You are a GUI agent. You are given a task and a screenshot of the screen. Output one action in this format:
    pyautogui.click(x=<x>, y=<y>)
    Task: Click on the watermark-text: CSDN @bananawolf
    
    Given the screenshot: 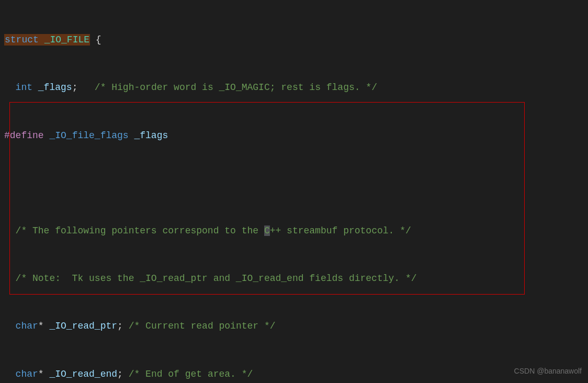 What is the action you would take?
    pyautogui.click(x=548, y=371)
    